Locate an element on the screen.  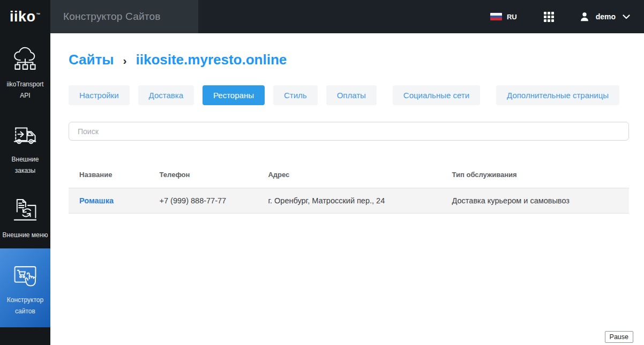
sidebar-item-label: Конструктор is located at coordinates (25, 300).